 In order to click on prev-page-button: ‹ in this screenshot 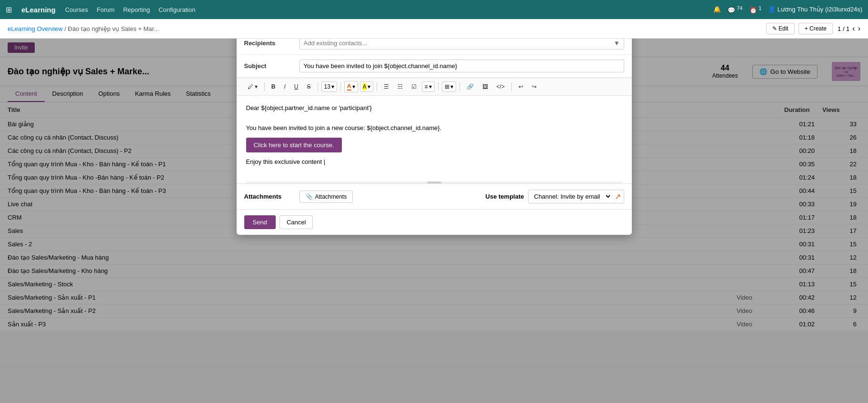, I will do `click(853, 29)`.